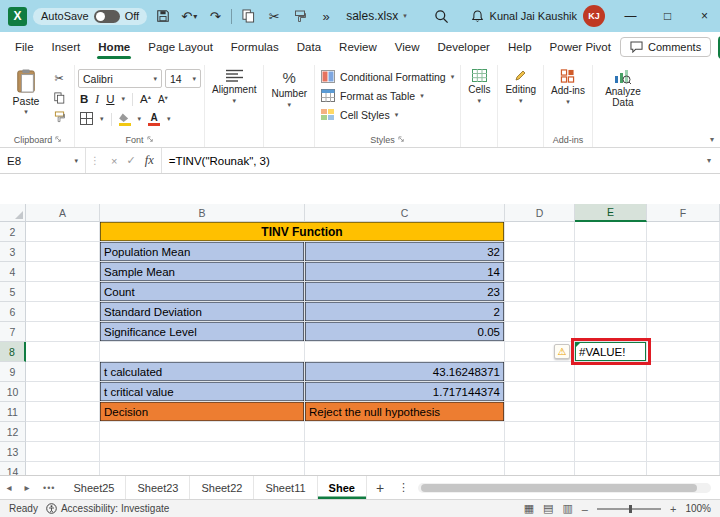  What do you see at coordinates (540, 213) in the screenshot?
I see `column-header-D: D` at bounding box center [540, 213].